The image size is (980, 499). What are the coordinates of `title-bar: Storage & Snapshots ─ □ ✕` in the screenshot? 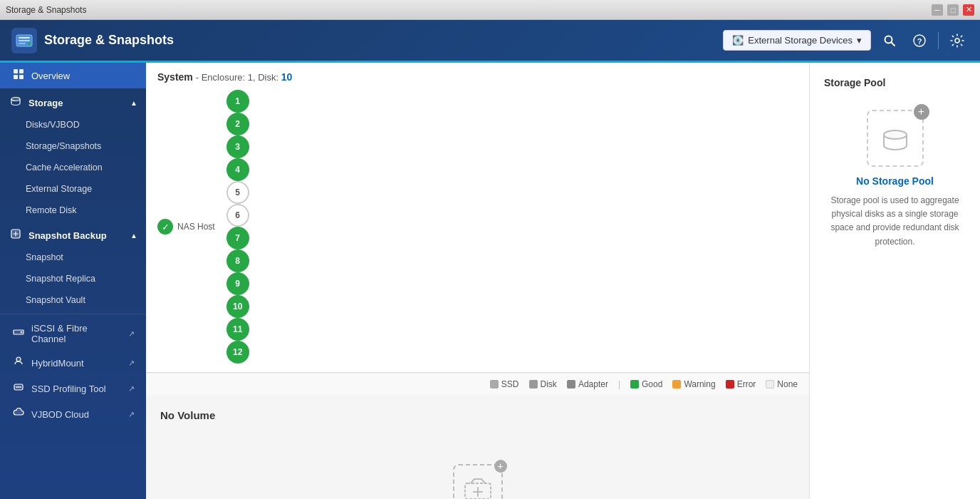 It's located at (490, 10).